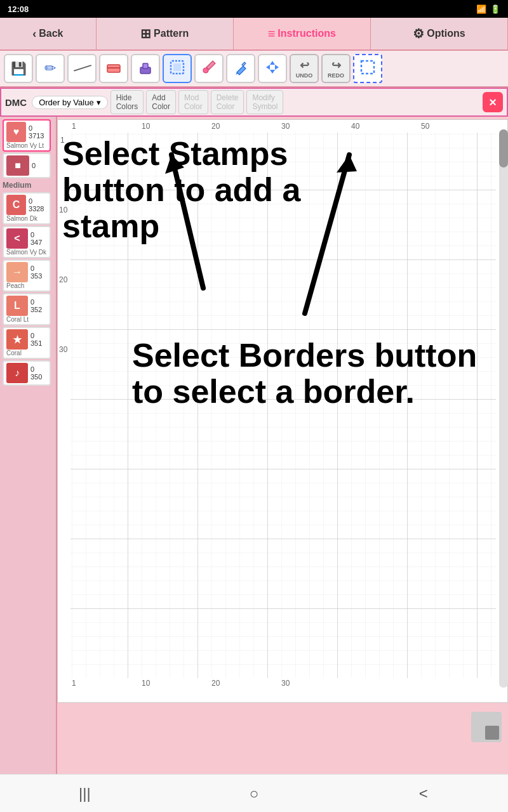 The height and width of the screenshot is (812, 508). Describe the element at coordinates (29, 445) in the screenshot. I see `color-palette: ♥ 0 3713 Salmon Vy Lt ■ 0 Medium C 0 3` at that location.